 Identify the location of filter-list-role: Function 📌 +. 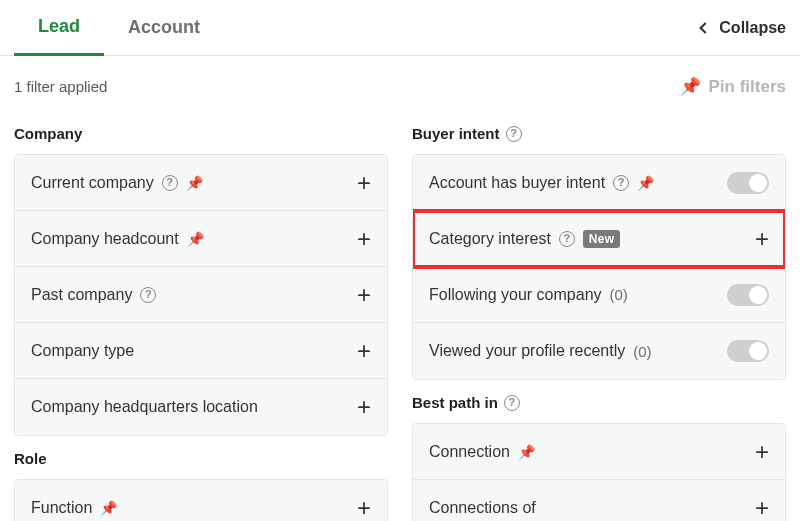
(201, 500).